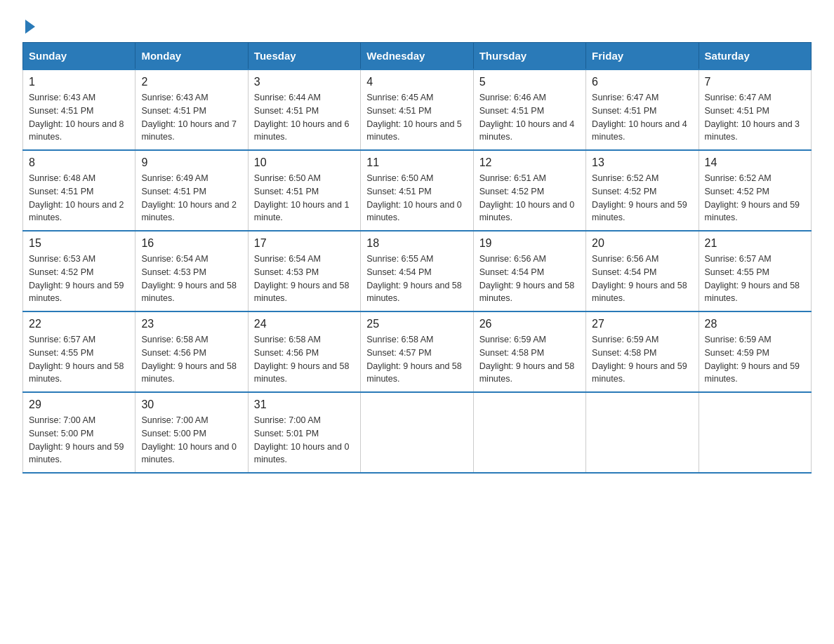 The height and width of the screenshot is (644, 834). What do you see at coordinates (191, 243) in the screenshot?
I see `day-number: 16` at bounding box center [191, 243].